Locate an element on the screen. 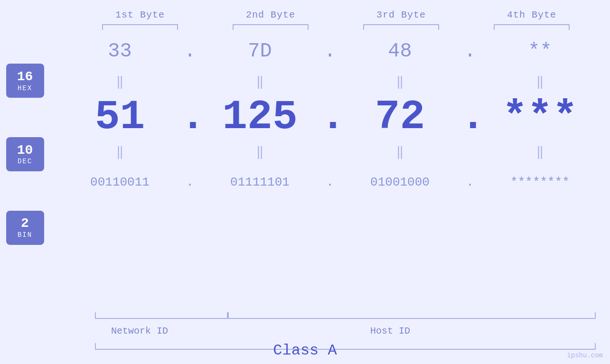 The height and width of the screenshot is (364, 610). bracket-line-b3 is located at coordinates (401, 27).